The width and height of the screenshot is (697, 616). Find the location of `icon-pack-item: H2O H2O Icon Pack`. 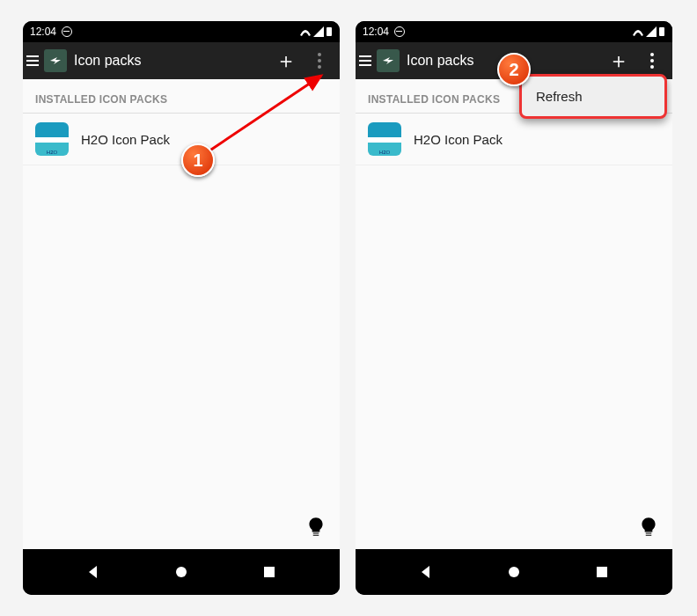

icon-pack-item: H2O H2O Icon Pack is located at coordinates (514, 139).